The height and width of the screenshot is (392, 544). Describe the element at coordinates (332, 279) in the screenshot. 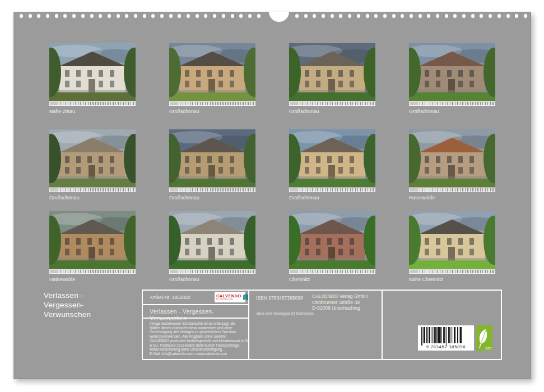

I see `thumbnail-caption: Chemnitz` at that location.